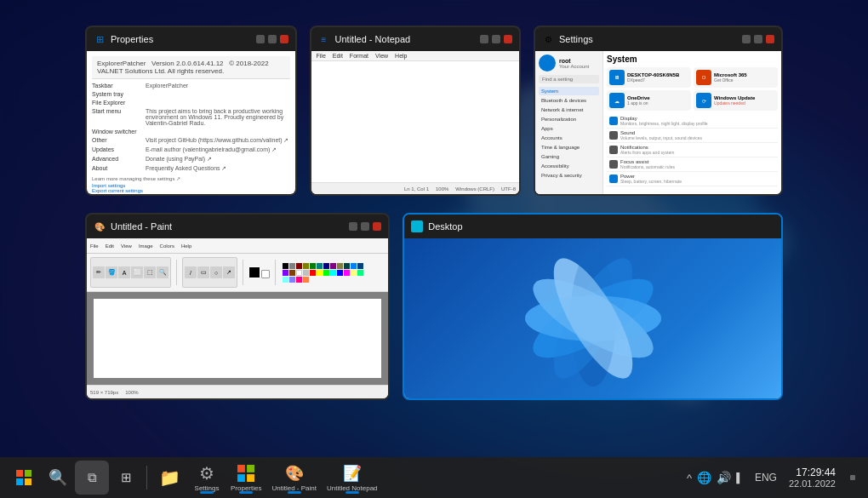  What do you see at coordinates (169, 478) in the screenshot?
I see `taskbar-file-explorer: 📁` at bounding box center [169, 478].